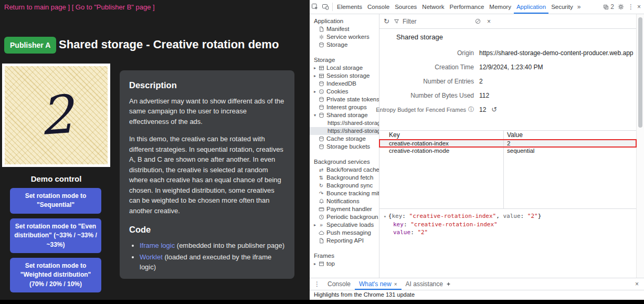 The width and height of the screenshot is (644, 304). Describe the element at coordinates (429, 109) in the screenshot. I see `field-label: Entropy Budget for Fenced Frames ⓘ` at that location.